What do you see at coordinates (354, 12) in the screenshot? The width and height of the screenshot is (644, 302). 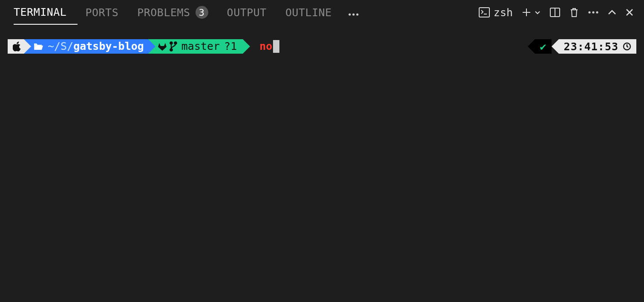 I see `tab-overflow-button` at bounding box center [354, 12].